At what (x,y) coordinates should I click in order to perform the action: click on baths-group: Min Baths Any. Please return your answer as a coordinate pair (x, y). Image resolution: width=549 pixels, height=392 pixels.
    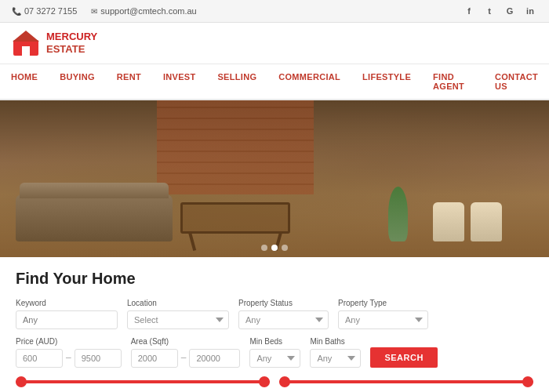
    Looking at the image, I should click on (336, 353).